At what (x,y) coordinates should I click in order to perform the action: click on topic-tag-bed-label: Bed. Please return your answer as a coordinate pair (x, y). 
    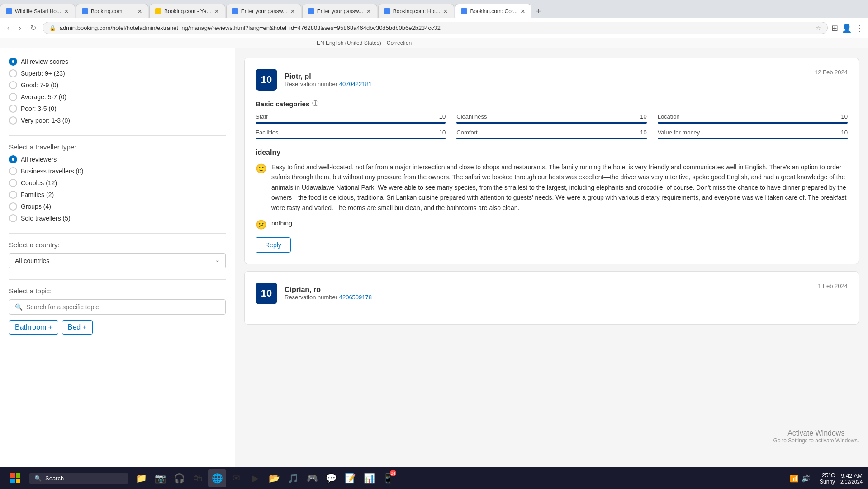
    Looking at the image, I should click on (74, 327).